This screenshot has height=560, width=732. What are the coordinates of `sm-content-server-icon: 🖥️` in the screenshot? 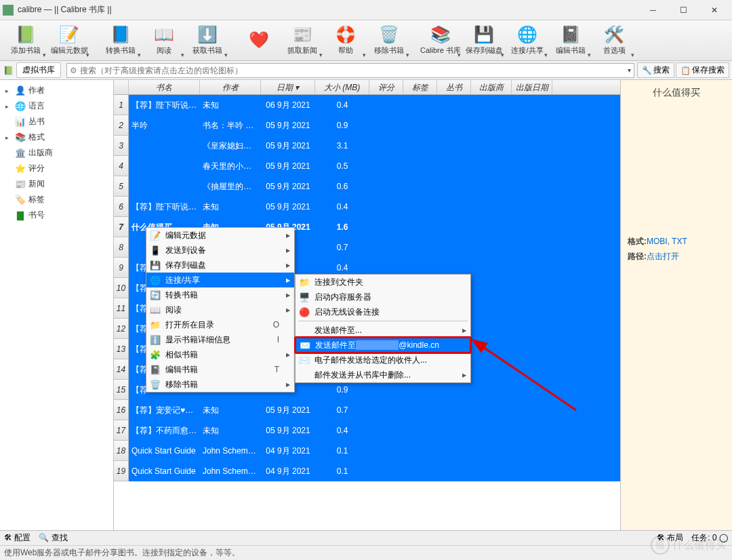 It's located at (304, 297).